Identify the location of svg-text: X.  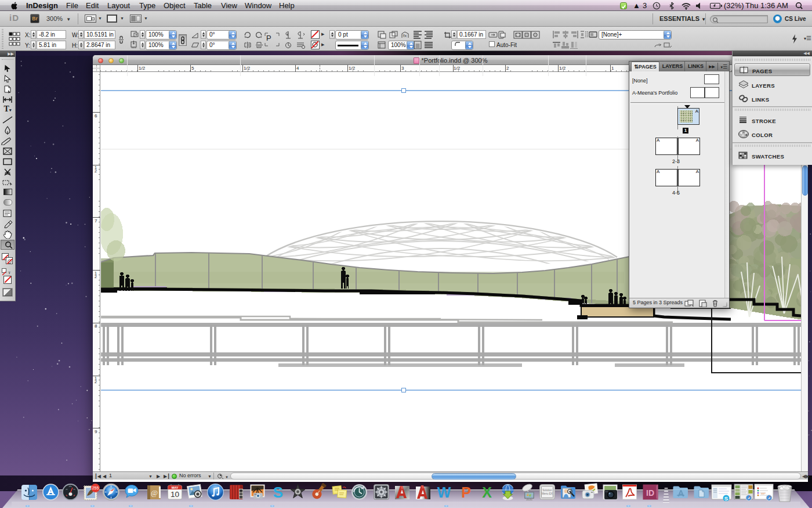
(487, 492).